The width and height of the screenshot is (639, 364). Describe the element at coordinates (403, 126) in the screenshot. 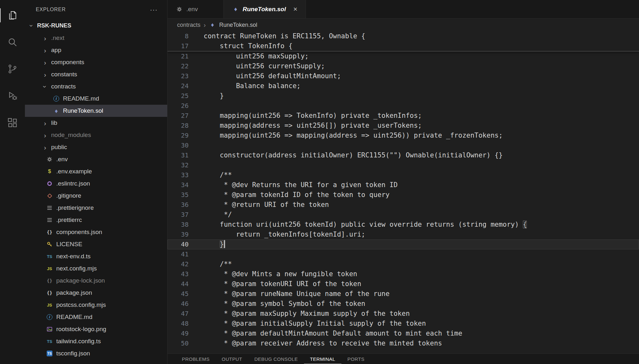

I see `code-line-28: 28 mapping(address => uint256[]) private…` at that location.